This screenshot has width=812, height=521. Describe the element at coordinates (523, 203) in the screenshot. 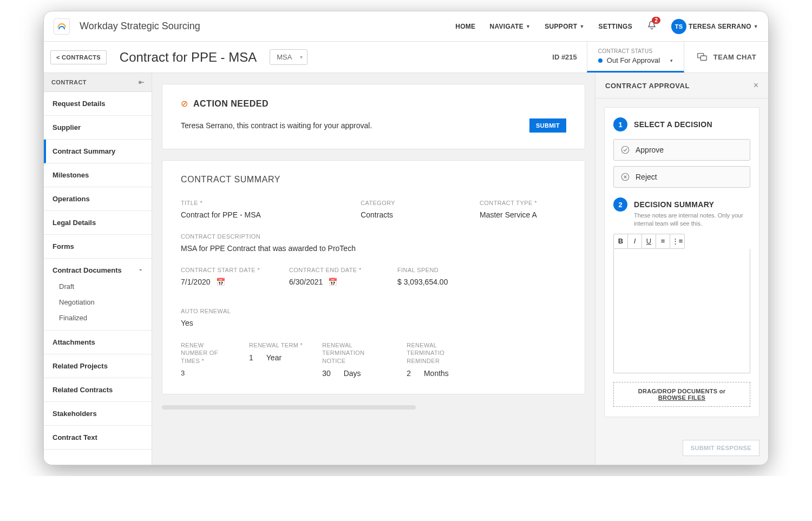

I see `type-label: CONTRACT TYPE *` at that location.